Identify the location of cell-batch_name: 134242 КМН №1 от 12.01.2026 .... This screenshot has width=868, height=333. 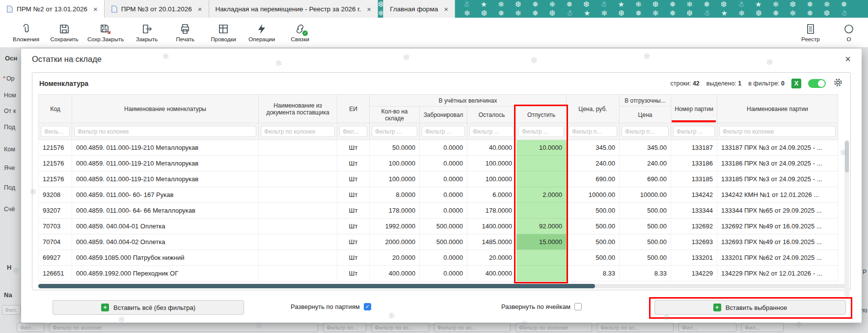
(778, 195).